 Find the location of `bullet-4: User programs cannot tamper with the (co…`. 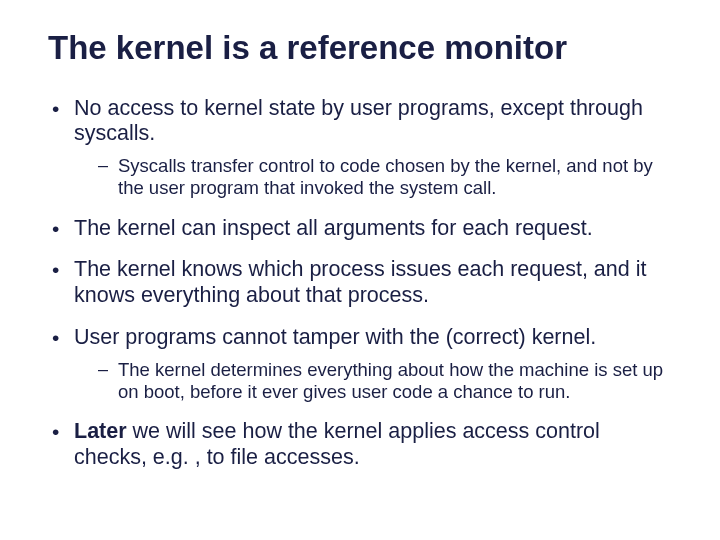

bullet-4: User programs cannot tamper with the (co… is located at coordinates (362, 364).